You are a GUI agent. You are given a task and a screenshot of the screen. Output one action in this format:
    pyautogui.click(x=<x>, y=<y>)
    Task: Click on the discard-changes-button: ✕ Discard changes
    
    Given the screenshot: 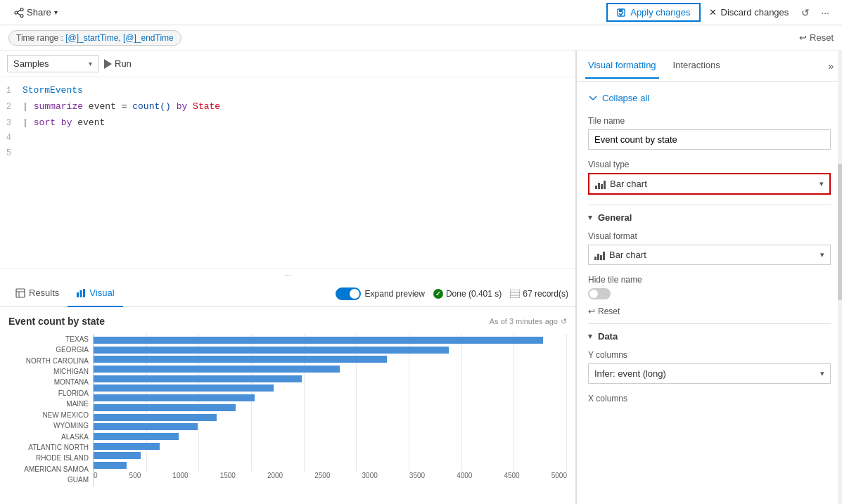 What is the action you would take?
    pyautogui.click(x=749, y=13)
    